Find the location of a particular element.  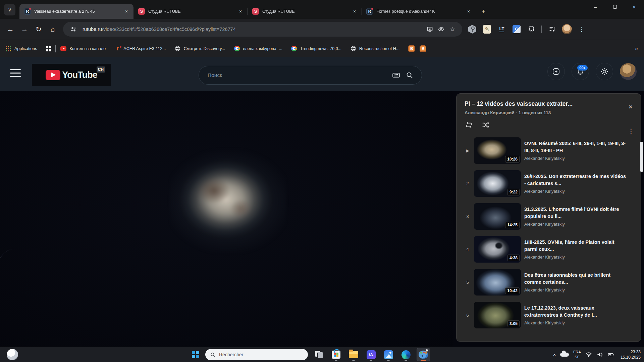

media-controls-icon is located at coordinates (552, 29).